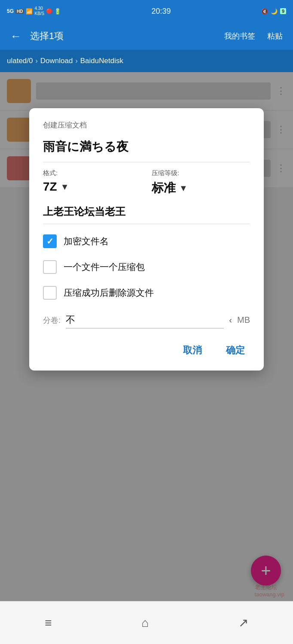 This screenshot has width=293, height=644. What do you see at coordinates (50, 241) in the screenshot?
I see `checkbox-encrypt-filename: ✓` at bounding box center [50, 241].